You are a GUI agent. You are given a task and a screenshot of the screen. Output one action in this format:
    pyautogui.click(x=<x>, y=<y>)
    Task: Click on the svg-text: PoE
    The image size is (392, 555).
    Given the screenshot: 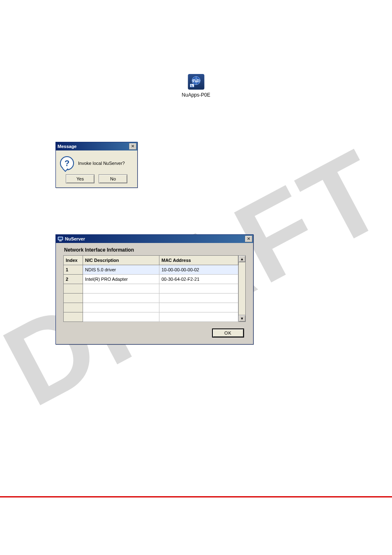 What is the action you would take?
    pyautogui.click(x=196, y=81)
    